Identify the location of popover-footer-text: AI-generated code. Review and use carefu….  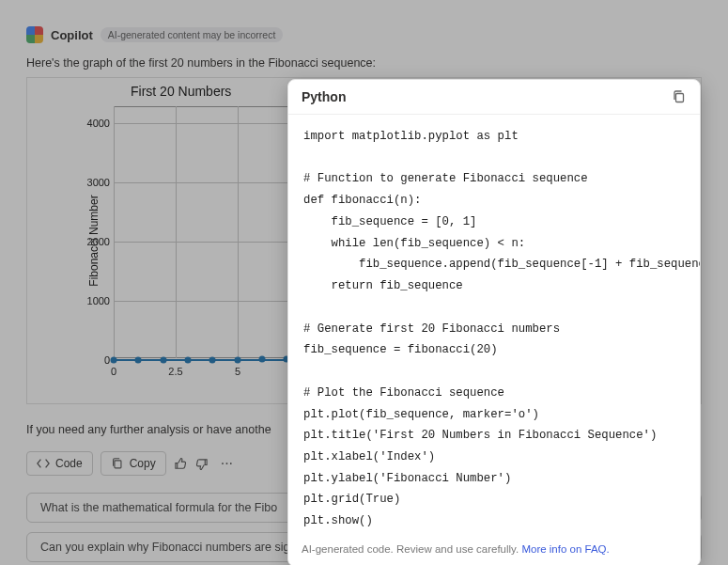
(411, 549).